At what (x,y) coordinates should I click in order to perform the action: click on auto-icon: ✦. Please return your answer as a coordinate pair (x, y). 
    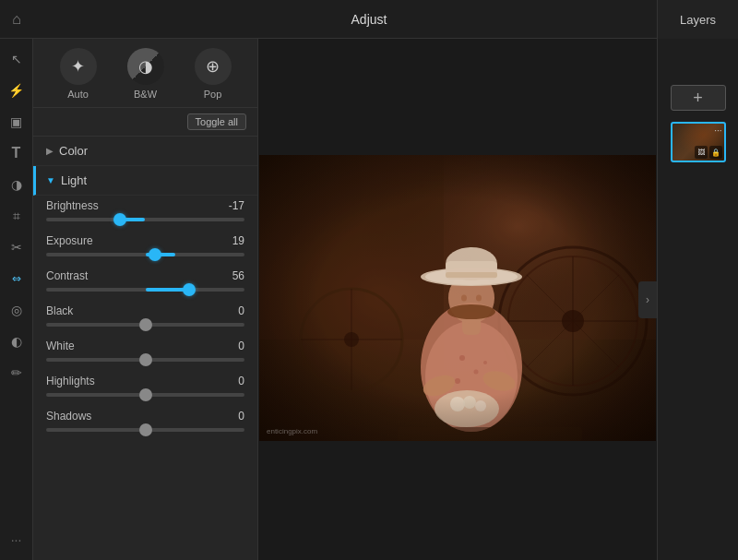
    Looking at the image, I should click on (78, 66).